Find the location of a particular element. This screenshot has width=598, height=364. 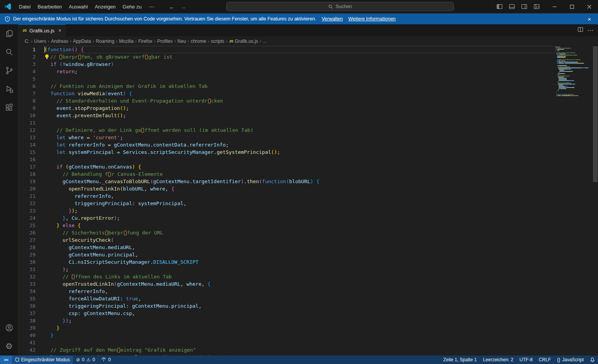

code-line: let referrerInfo = gContextMenu.contentD… is located at coordinates (300, 145).